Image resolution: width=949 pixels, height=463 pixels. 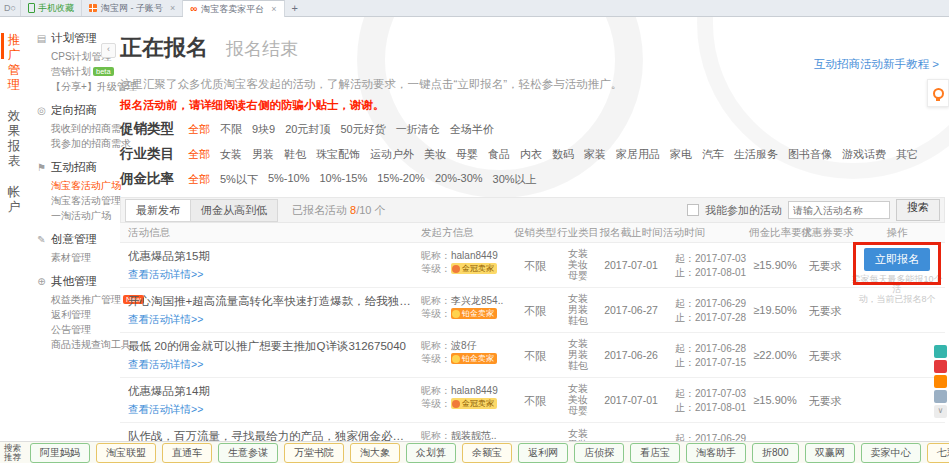 I want to click on sidebar-group-header-2: ⚑互动招商, so click(x=74, y=168).